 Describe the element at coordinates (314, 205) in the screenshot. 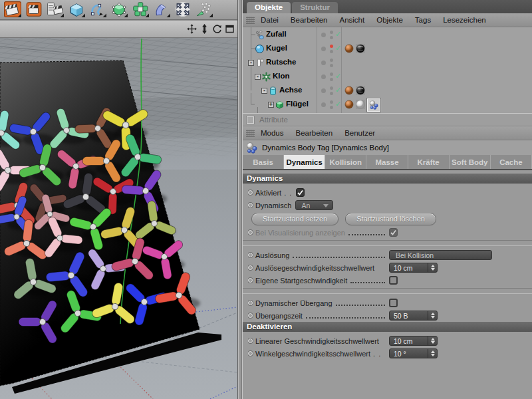

I see `dropdown-dynamisch: An` at that location.